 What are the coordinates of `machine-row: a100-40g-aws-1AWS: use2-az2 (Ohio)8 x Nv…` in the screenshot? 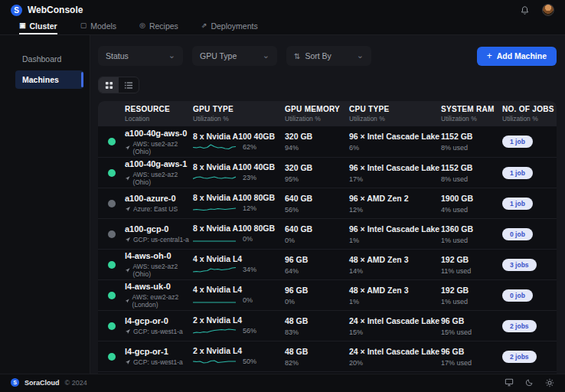 It's located at (328, 172).